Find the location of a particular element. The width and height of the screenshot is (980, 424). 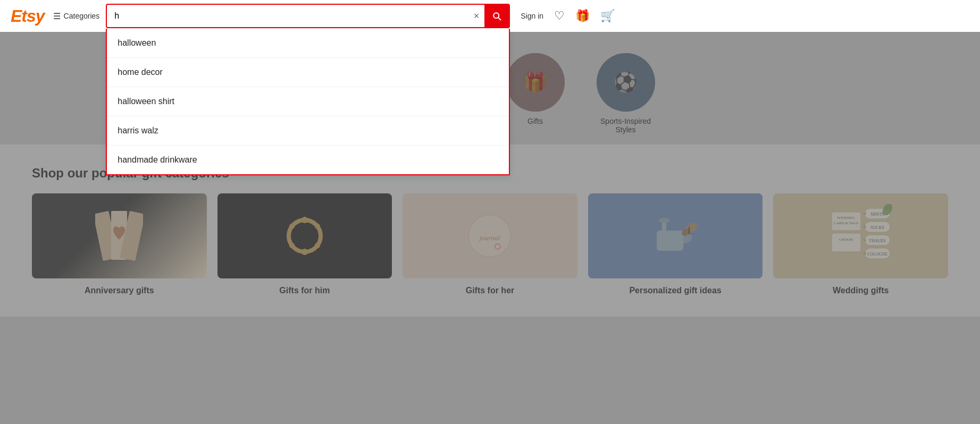

search-dropdown: halloween home decor halloween shirt har… is located at coordinates (308, 102).